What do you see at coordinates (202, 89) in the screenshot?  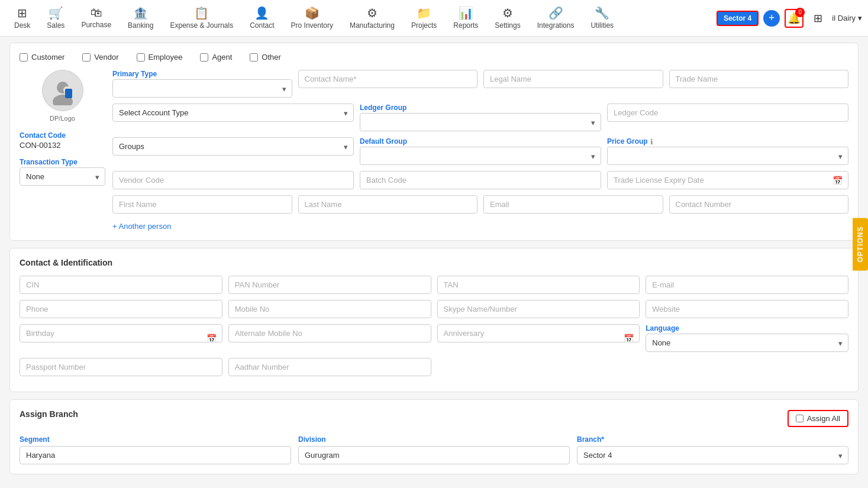 I see `primary-type-select-wrapper` at bounding box center [202, 89].